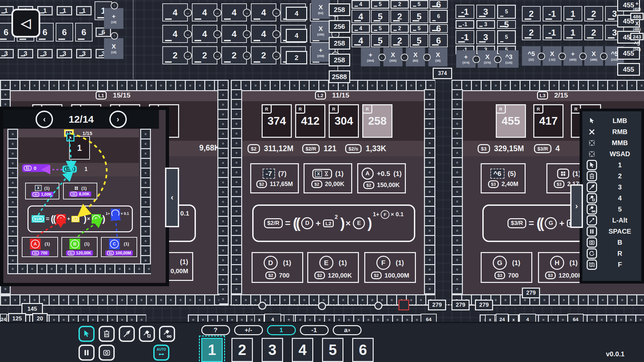  I want to click on operator-module: +(258), so click(321, 52).